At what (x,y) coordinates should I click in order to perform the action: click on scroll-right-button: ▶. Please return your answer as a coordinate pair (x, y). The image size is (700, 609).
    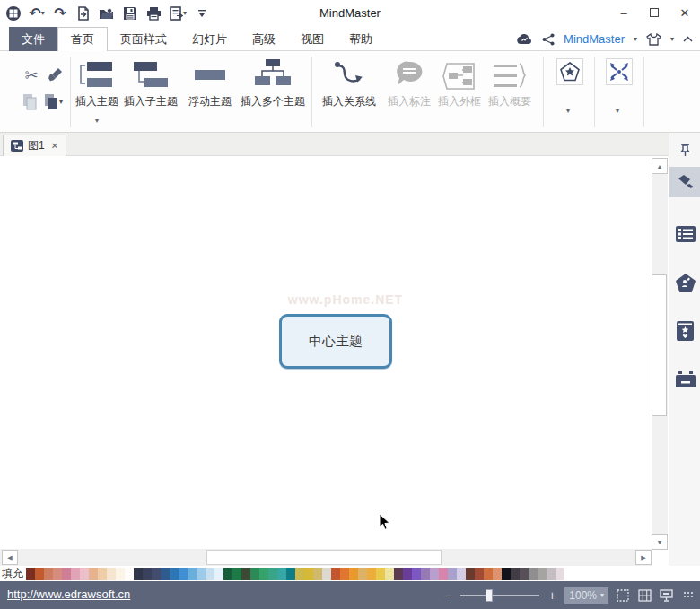
    Looking at the image, I should click on (643, 558).